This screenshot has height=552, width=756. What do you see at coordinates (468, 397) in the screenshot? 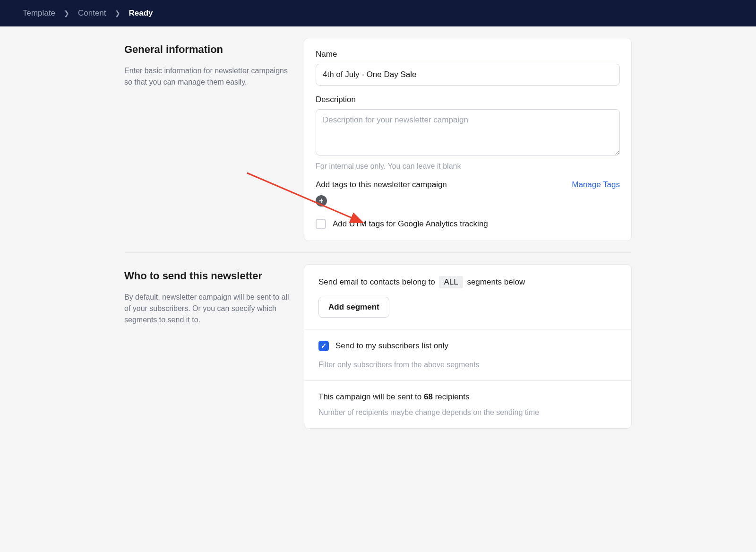
I see `recipients-summary: This campaign will be sent to 68 recipie…` at bounding box center [468, 397].